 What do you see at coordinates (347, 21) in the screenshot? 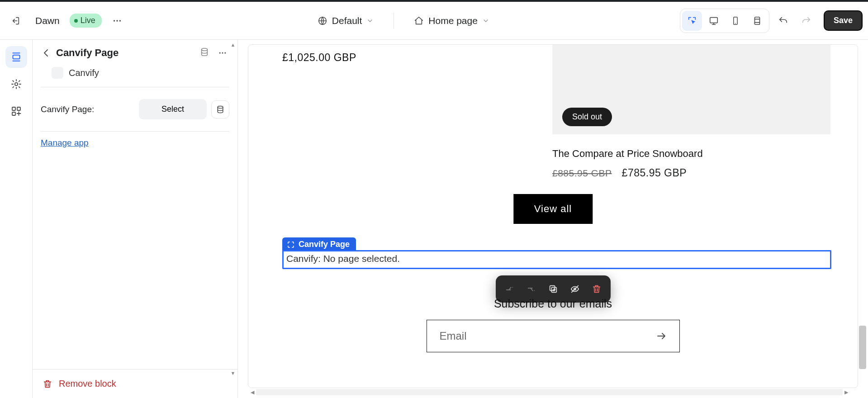
I see `locale-label: Default` at bounding box center [347, 21].